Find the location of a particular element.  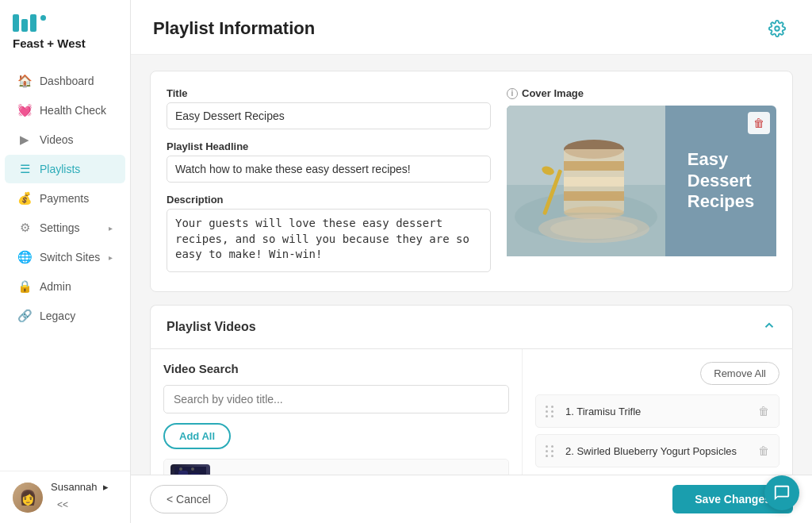

info-icon: i is located at coordinates (512, 94).